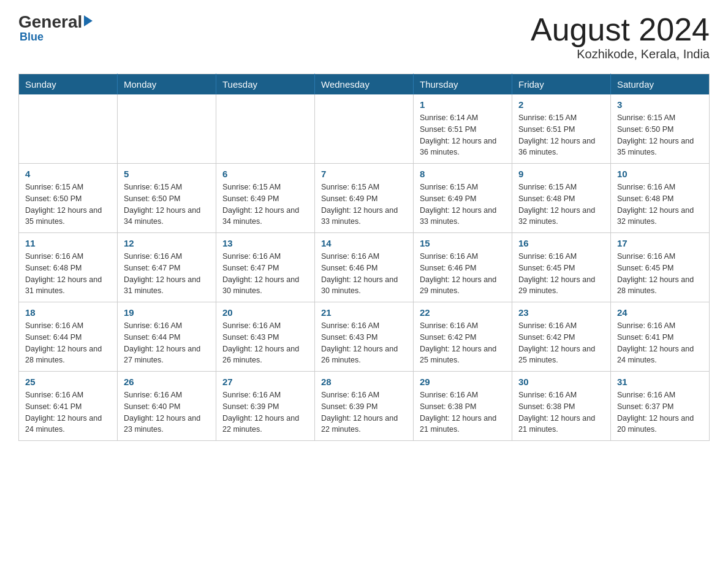 This screenshot has height=563, width=728. Describe the element at coordinates (266, 337) in the screenshot. I see `calendar-day-cell: 20Sunrise: 6:16 AM Sunset: 6:43 PM Dayli…` at that location.